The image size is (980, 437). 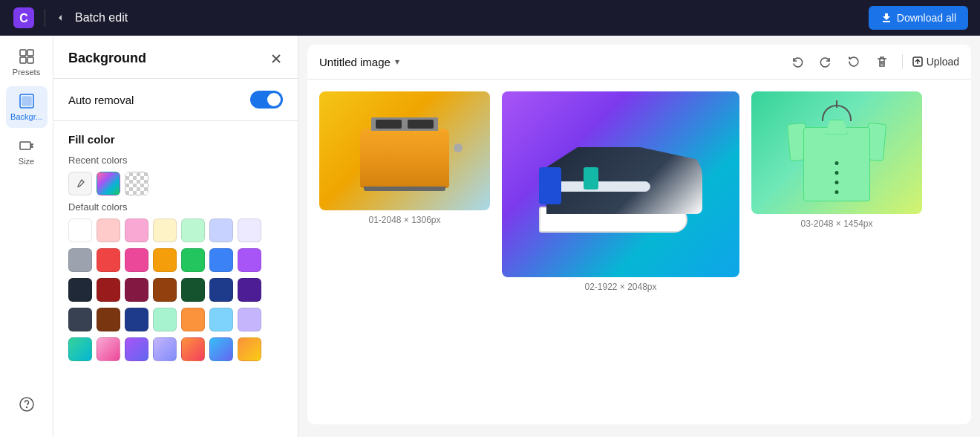 What do you see at coordinates (193, 320) in the screenshot?
I see `color-orange` at bounding box center [193, 320].